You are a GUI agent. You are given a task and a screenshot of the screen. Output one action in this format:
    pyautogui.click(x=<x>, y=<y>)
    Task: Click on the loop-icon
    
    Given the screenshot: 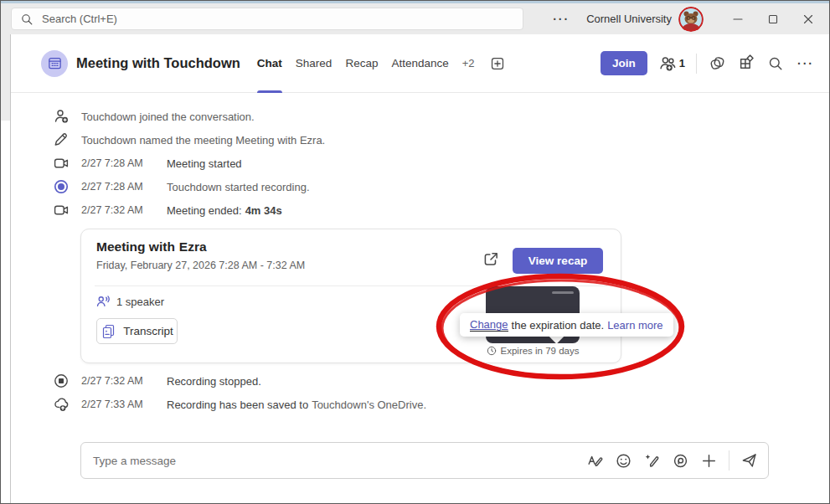 What is the action you would take?
    pyautogui.click(x=680, y=460)
    